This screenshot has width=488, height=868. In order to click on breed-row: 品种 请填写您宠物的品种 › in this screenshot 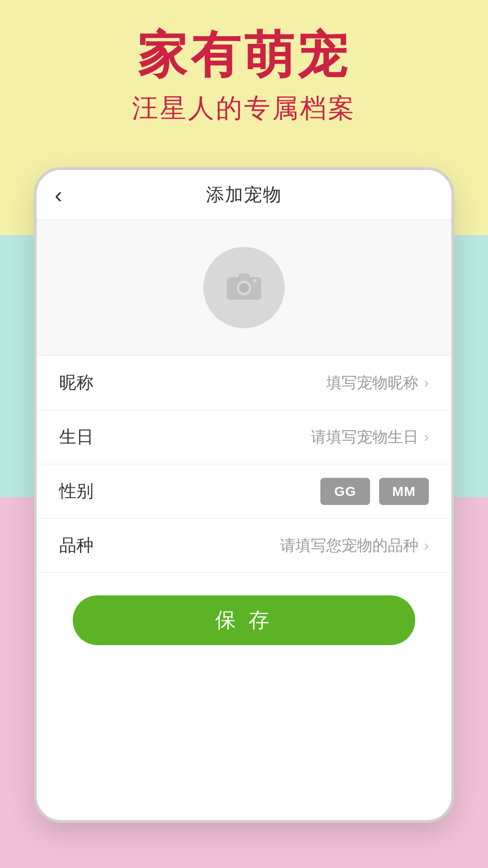, I will do `click(244, 546)`.